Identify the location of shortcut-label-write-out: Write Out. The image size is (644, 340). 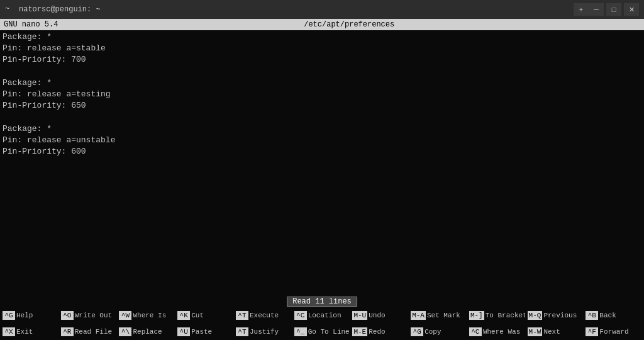
(93, 315).